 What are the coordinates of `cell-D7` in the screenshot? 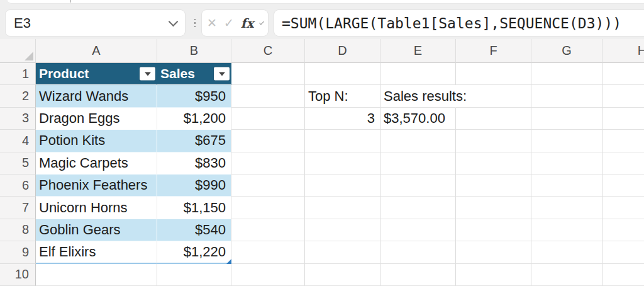 It's located at (343, 208).